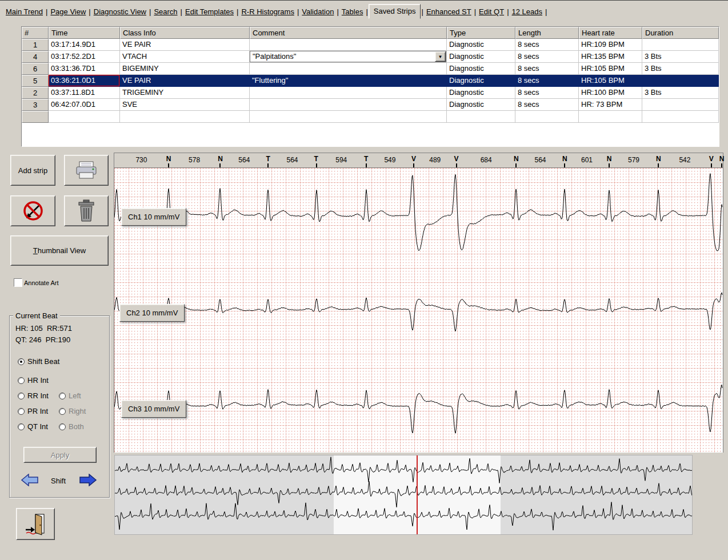 The image size is (728, 560). I want to click on print-button, so click(86, 170).